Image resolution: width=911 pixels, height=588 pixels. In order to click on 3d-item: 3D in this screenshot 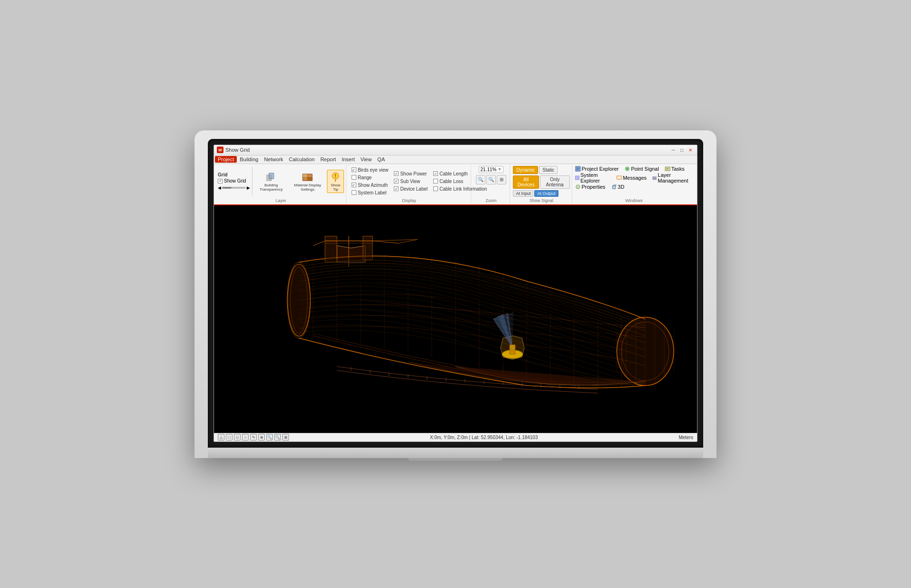, I will do `click(618, 187)`.